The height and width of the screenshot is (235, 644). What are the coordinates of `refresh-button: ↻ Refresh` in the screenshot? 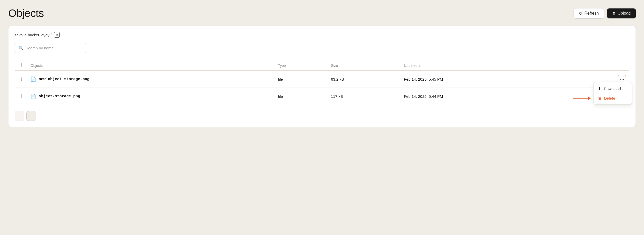 It's located at (589, 13).